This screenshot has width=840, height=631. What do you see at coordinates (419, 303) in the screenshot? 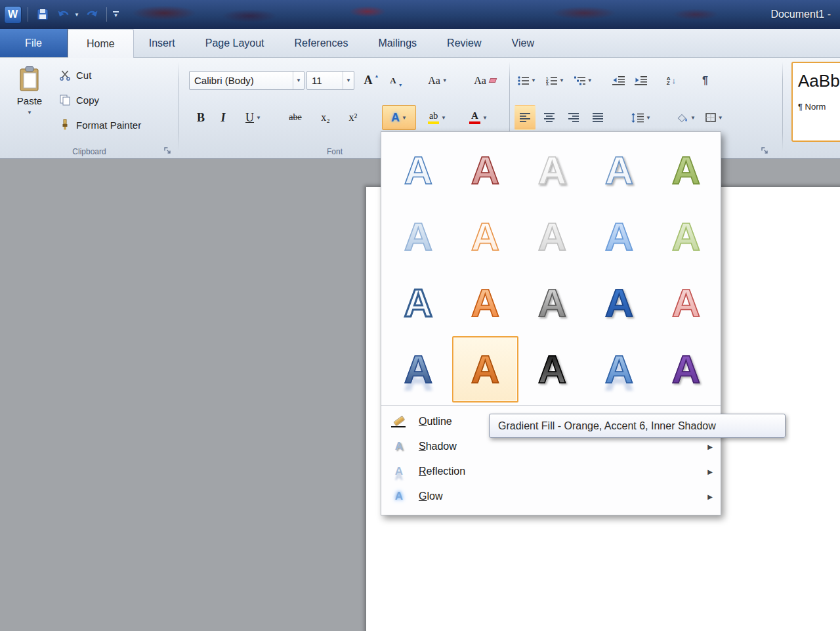
I see `text-effect-option-outline-navy-heavy: A` at bounding box center [419, 303].